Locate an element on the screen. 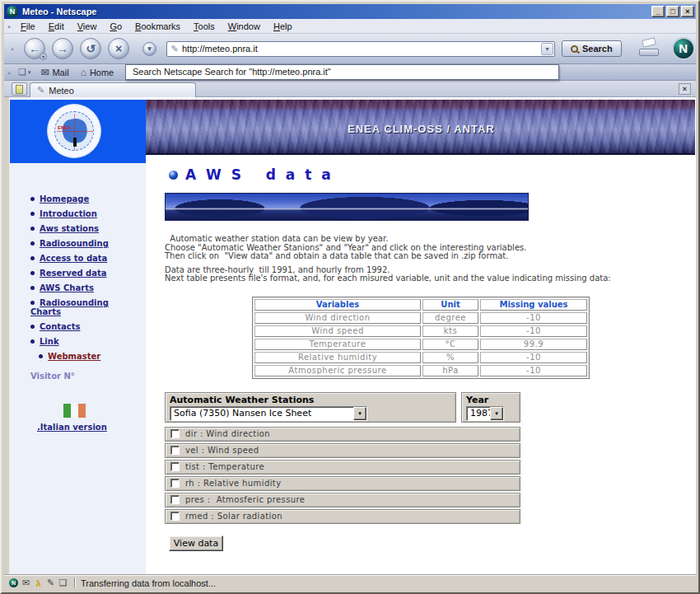  sidebar-link-label: Aws stations is located at coordinates (69, 229).